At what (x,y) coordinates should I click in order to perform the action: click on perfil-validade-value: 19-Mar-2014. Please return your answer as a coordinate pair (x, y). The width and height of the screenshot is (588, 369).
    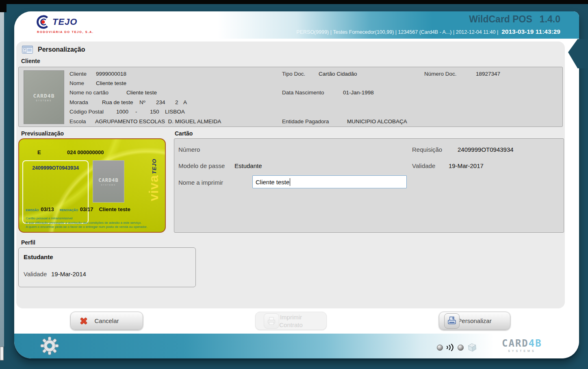
    Looking at the image, I should click on (69, 274).